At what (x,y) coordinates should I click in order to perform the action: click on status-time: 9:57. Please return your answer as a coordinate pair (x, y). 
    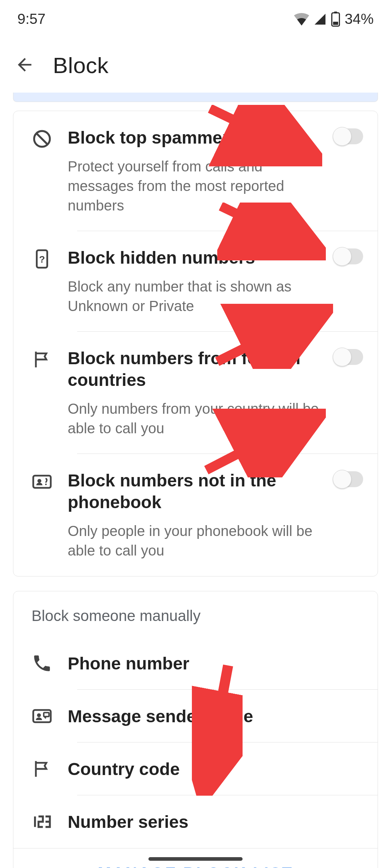
    Looking at the image, I should click on (31, 19).